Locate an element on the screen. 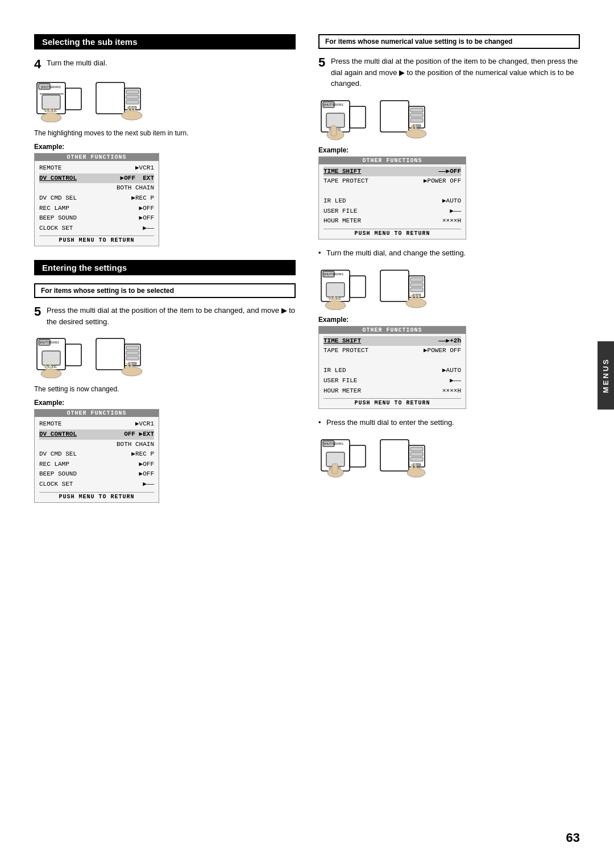 The image size is (614, 868). bullet1: Turn the multi dial, and change the sett… is located at coordinates (449, 253).